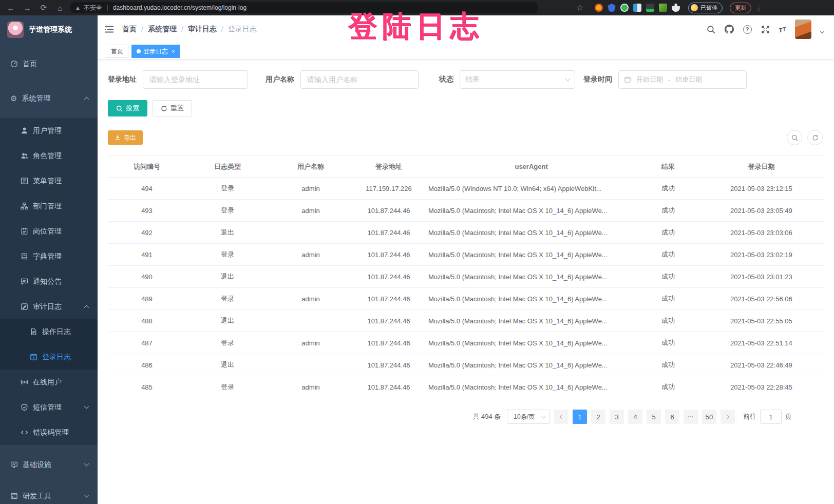 The width and height of the screenshot is (834, 504). I want to click on extension-list-on-icon, so click(650, 8).